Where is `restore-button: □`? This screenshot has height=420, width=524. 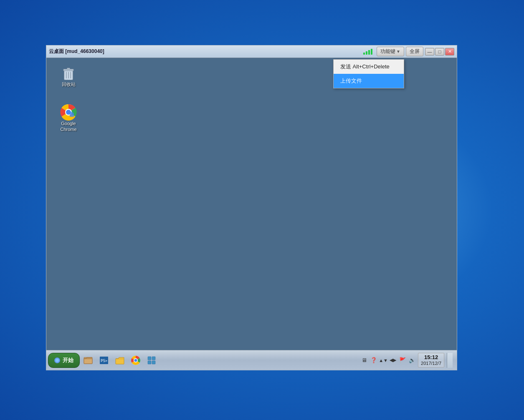
restore-button: □ is located at coordinates (440, 52).